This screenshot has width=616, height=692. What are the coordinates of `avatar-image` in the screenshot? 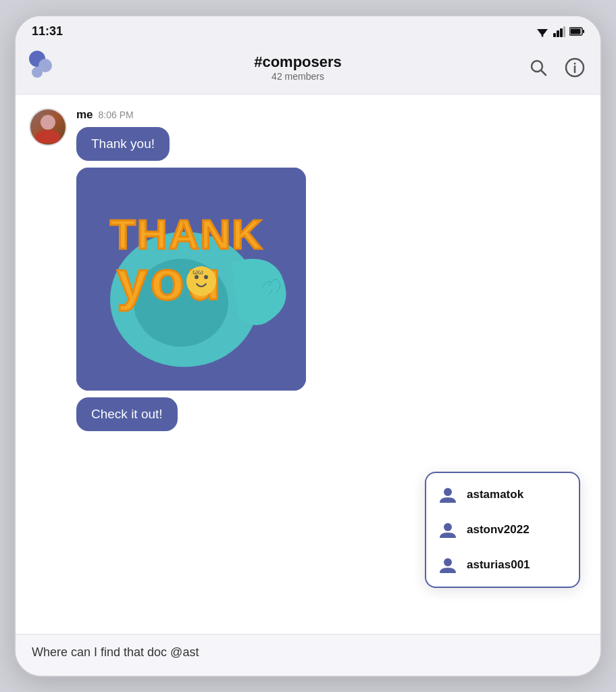 It's located at (48, 127).